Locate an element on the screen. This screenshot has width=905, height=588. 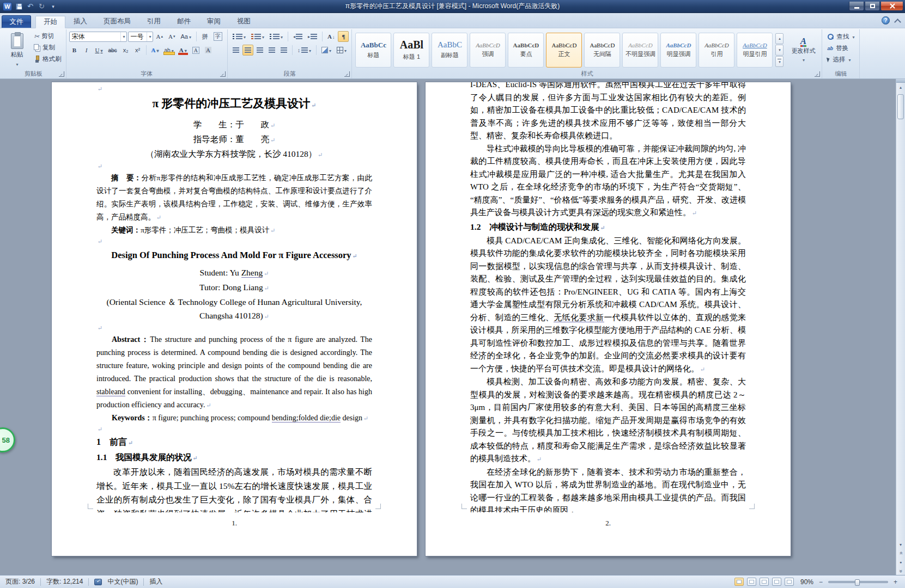
tutor-line-cn: 指导老师：董 亮 is located at coordinates (234, 139).